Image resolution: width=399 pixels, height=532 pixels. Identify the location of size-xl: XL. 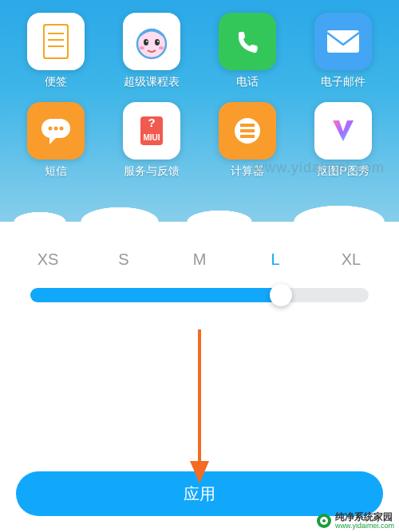
(351, 260).